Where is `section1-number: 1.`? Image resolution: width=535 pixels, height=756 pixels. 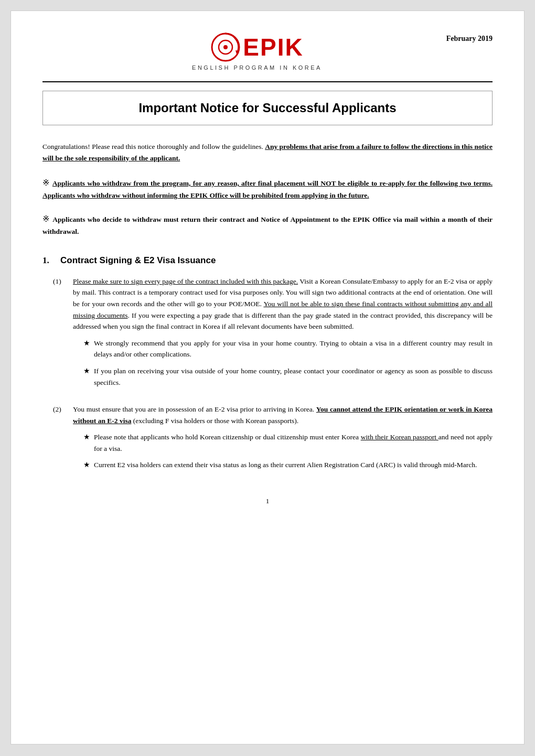 section1-number: 1. is located at coordinates (49, 260).